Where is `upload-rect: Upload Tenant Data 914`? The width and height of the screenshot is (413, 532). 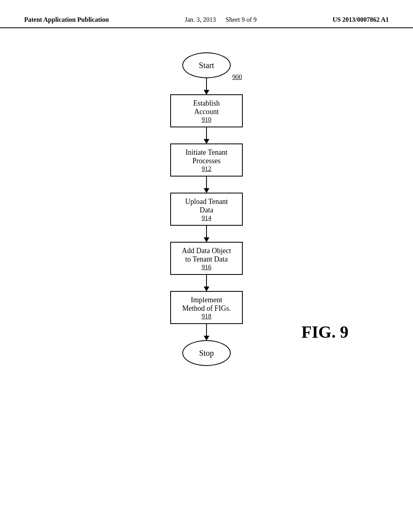
upload-rect: Upload Tenant Data 914 is located at coordinates (206, 209).